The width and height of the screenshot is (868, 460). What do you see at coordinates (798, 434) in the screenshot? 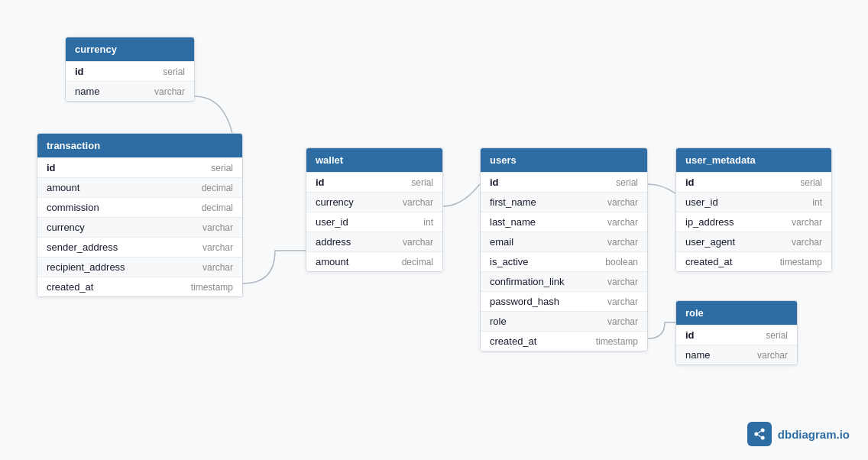
I see `watermark: dbdiagram.io` at bounding box center [798, 434].